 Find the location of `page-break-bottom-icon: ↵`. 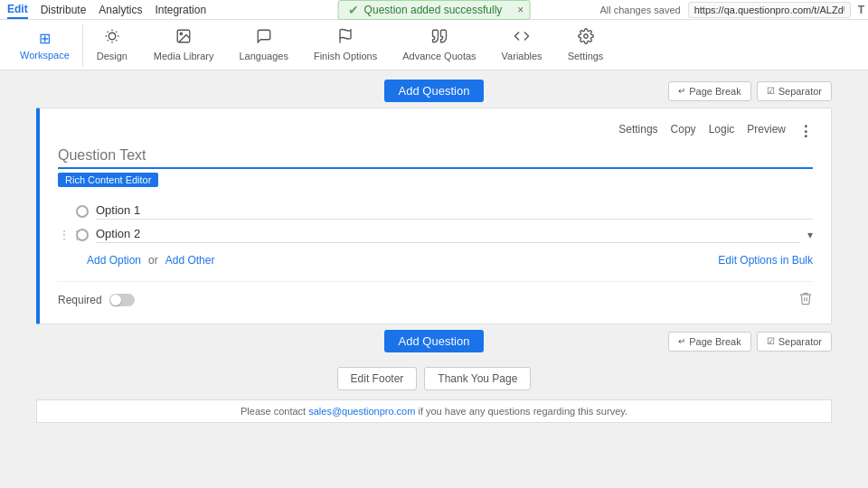

page-break-bottom-icon: ↵ is located at coordinates (682, 342).